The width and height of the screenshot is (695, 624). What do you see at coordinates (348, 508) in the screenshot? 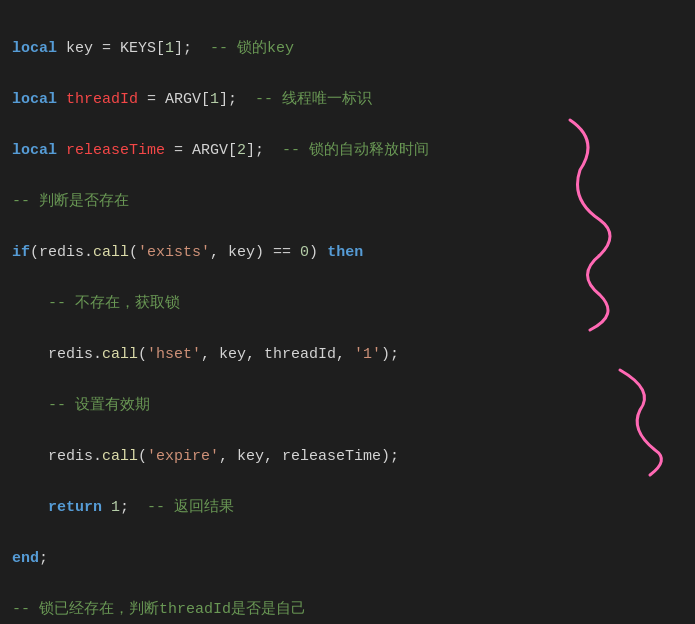
I see `line-10: return 1; -- 返回结果` at bounding box center [348, 508].